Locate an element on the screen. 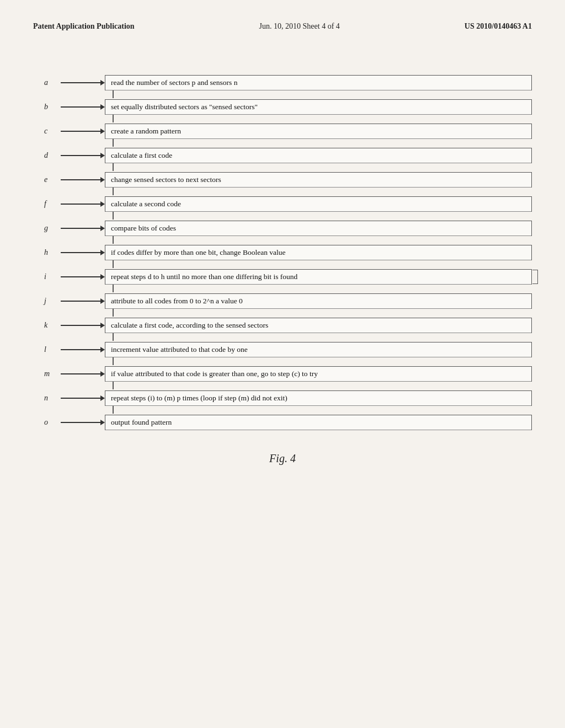 The height and width of the screenshot is (728, 565). step-wrapper-j: jattribute to all codes from 0 to 2^n a … is located at coordinates (288, 305).